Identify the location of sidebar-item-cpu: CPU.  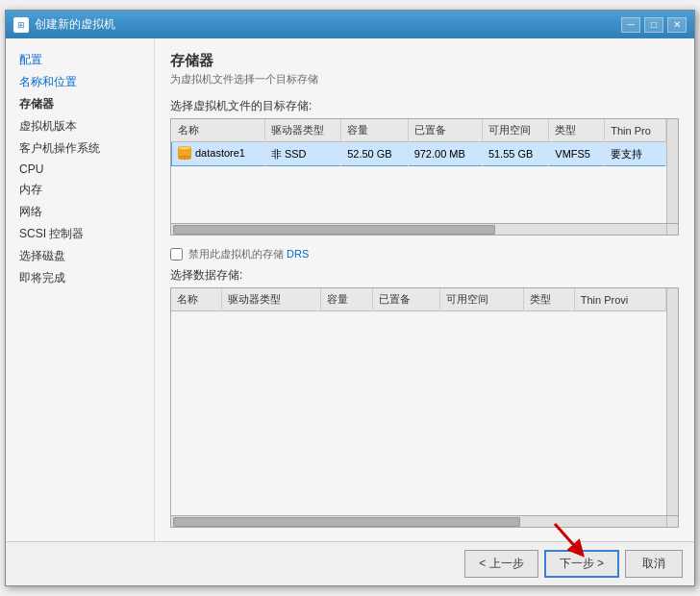
(80, 169).